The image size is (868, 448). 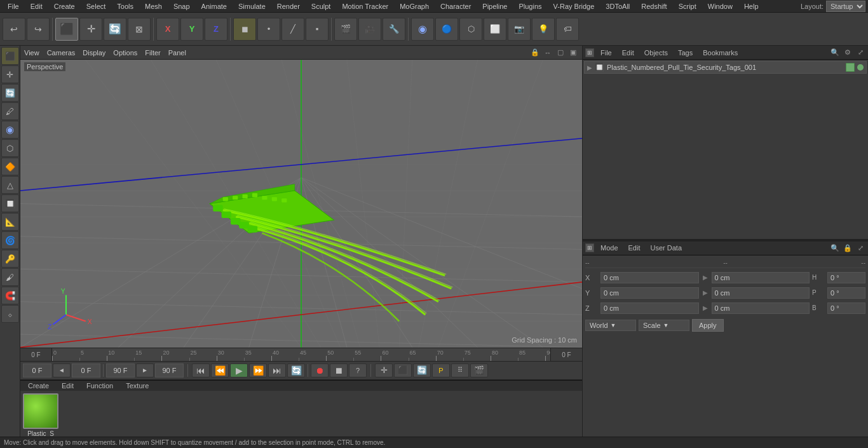 I want to click on light-btn: 💡, so click(x=543, y=29).